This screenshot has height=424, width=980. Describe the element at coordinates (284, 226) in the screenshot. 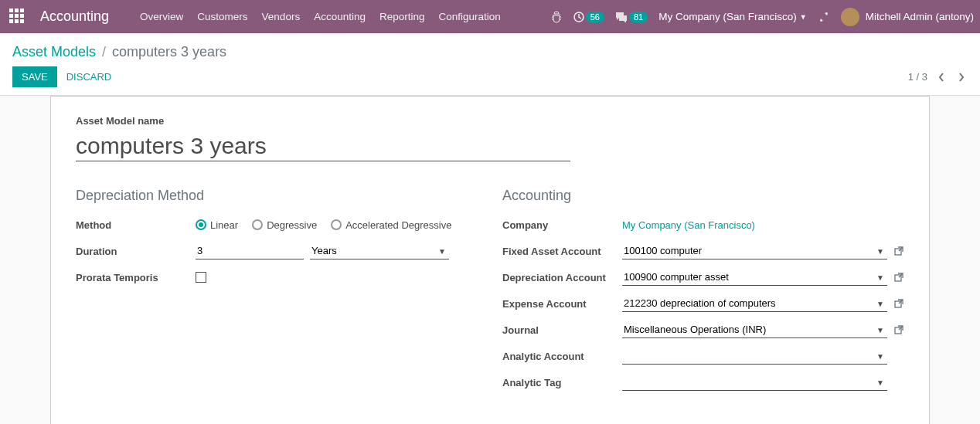

I see `radio-degressive: Degressive` at that location.